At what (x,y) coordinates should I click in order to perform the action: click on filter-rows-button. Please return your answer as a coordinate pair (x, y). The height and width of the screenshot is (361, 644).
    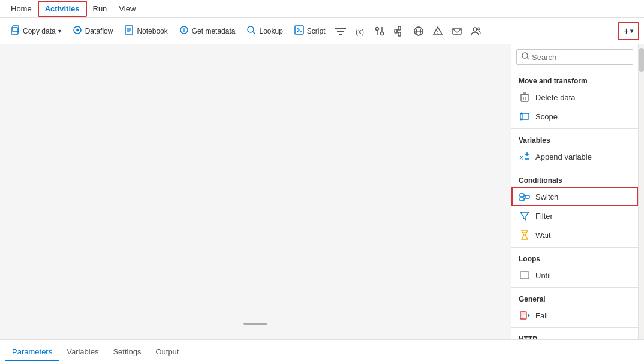
    Looking at the image, I should click on (341, 31).